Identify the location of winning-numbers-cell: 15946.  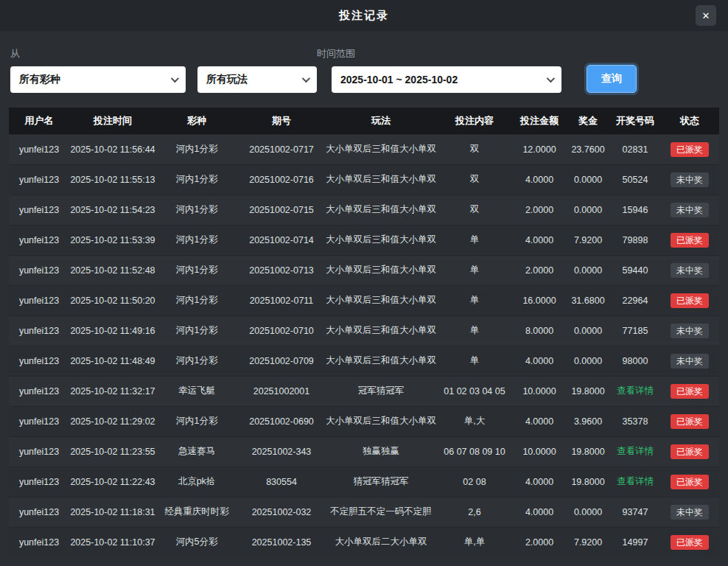
(635, 209).